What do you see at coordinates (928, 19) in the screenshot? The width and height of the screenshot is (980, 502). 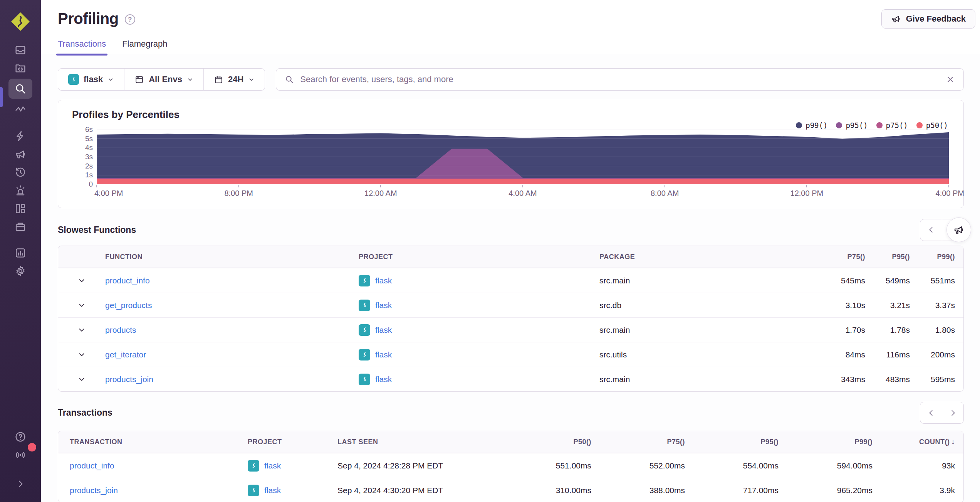 I see `give-feedback-button: Give Feedback` at bounding box center [928, 19].